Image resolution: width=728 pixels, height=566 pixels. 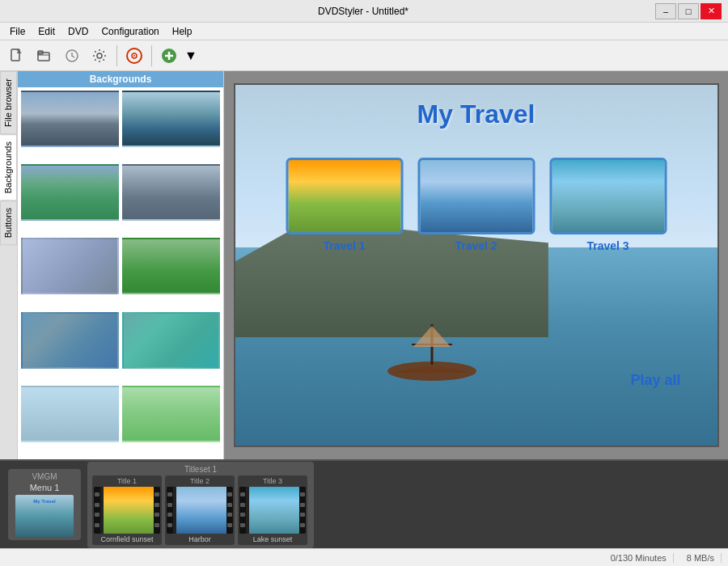 I want to click on title-name-3: Lake sunset, so click(x=273, y=539).